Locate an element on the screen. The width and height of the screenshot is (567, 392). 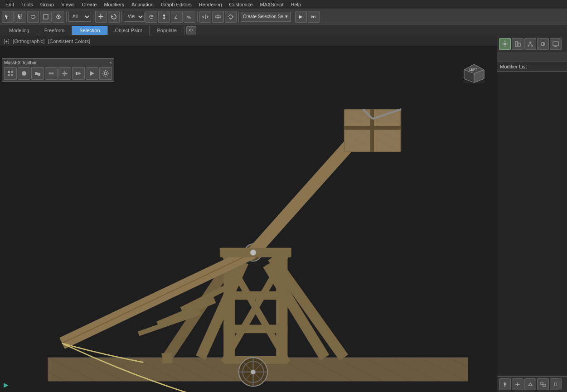
play-btn: ▶ is located at coordinates (301, 17).